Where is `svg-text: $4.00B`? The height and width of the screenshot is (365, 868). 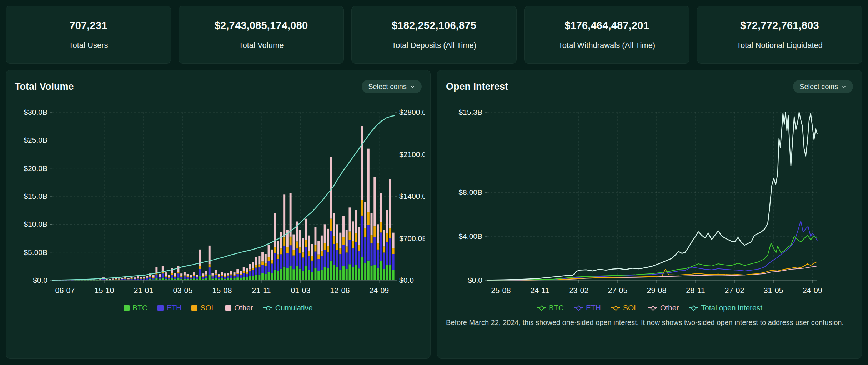 svg-text: $4.00B is located at coordinates (471, 236).